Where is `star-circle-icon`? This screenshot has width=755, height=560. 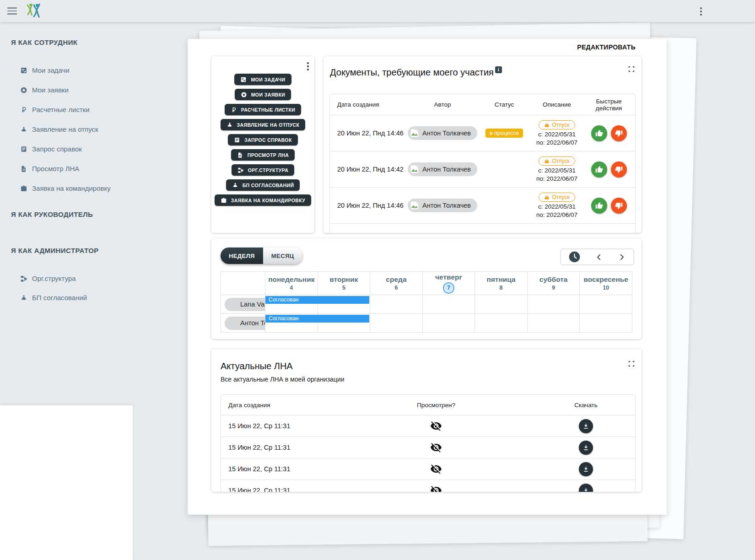 star-circle-icon is located at coordinates (24, 90).